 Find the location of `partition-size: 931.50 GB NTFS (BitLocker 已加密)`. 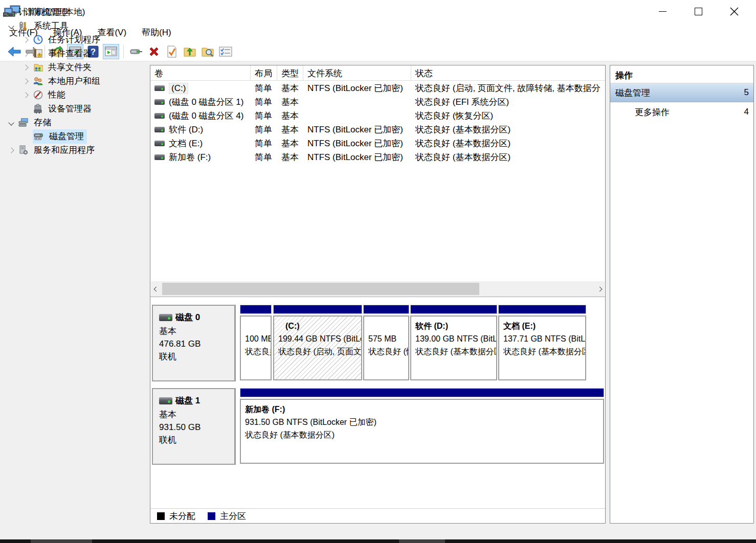

partition-size: 931.50 GB NTFS (BitLocker 已加密) is located at coordinates (424, 422).